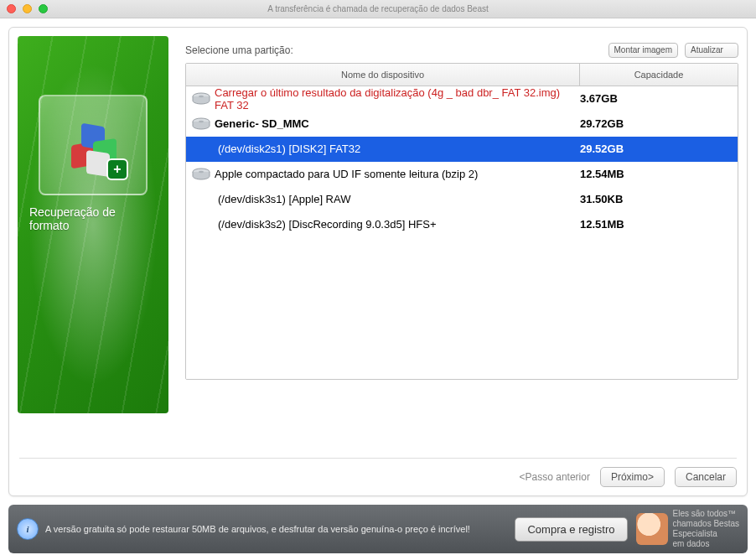 This screenshot has width=756, height=555. Describe the element at coordinates (261, 124) in the screenshot. I see `device-name-text: Generic- SD_MMC` at that location.